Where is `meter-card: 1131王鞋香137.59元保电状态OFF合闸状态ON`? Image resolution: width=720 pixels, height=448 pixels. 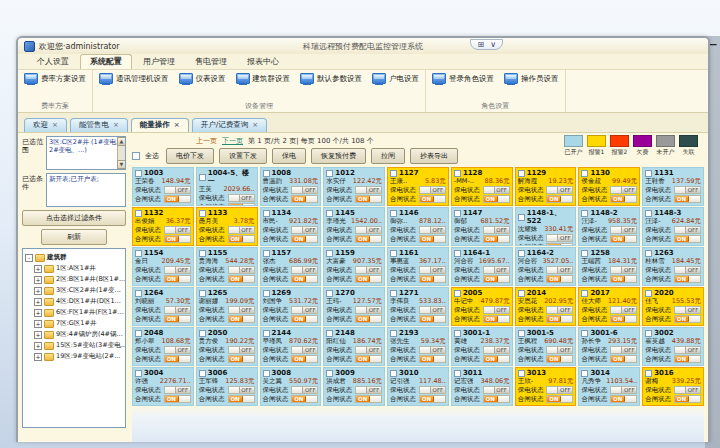 meter-card: 1131王鞋香137.59元保电状态OFF合闸状态ON is located at coordinates (673, 186).